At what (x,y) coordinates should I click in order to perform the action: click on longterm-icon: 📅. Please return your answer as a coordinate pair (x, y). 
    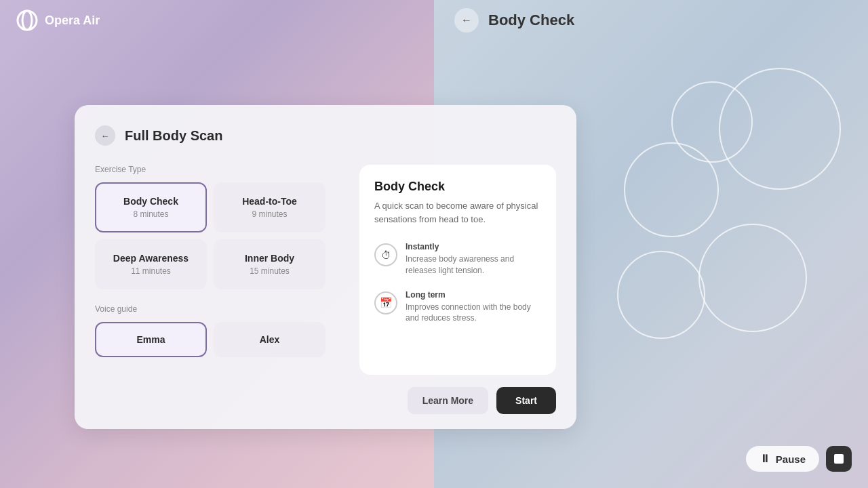
    Looking at the image, I should click on (386, 303).